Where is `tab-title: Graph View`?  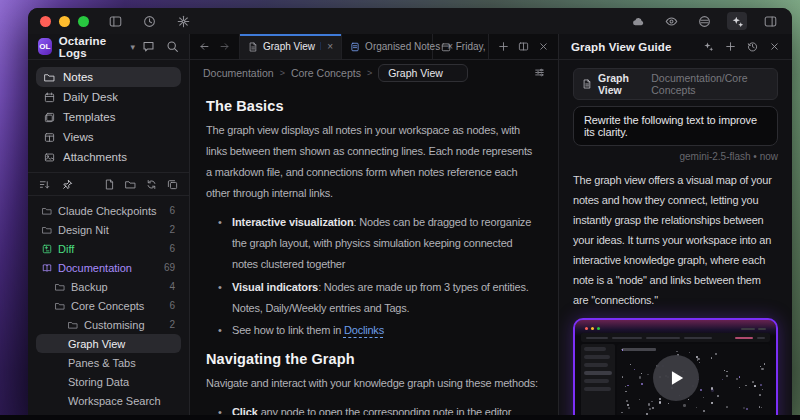
tab-title: Graph View is located at coordinates (289, 46).